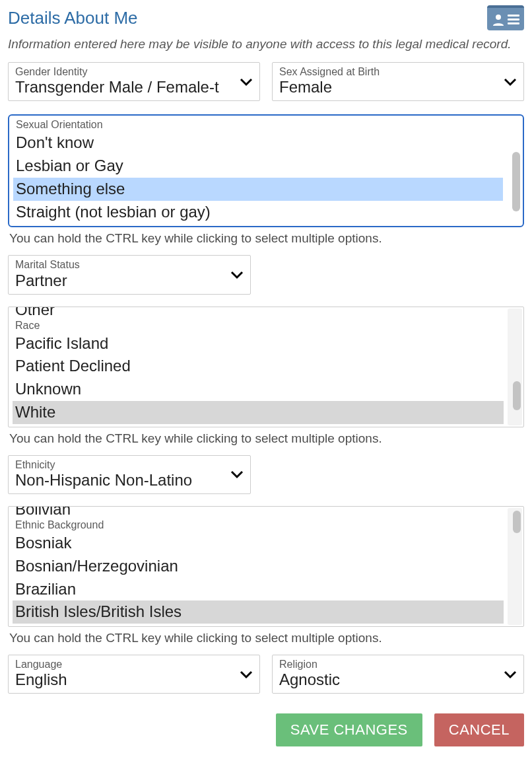  What do you see at coordinates (479, 730) in the screenshot?
I see `cancel-button: CANCEL` at bounding box center [479, 730].